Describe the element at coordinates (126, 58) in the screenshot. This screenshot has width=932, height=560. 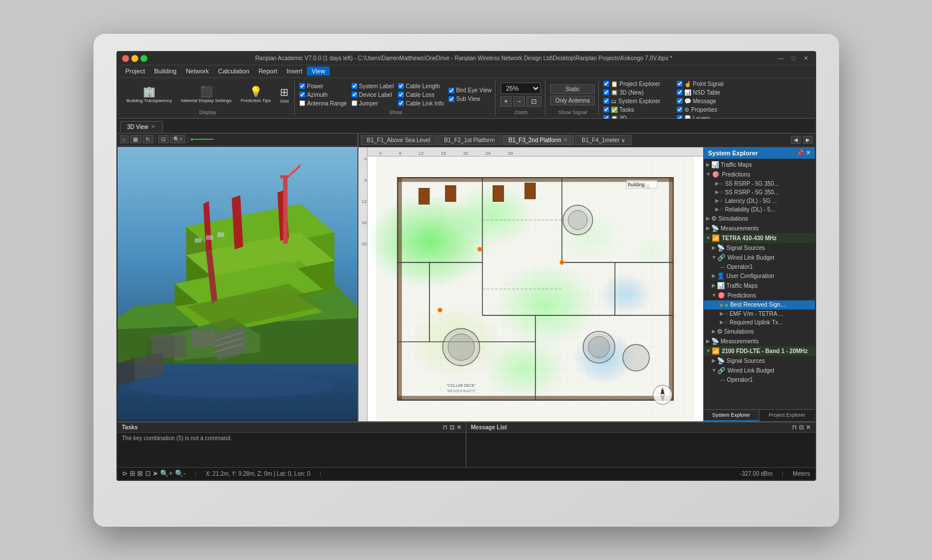
I see `close-dot` at that location.